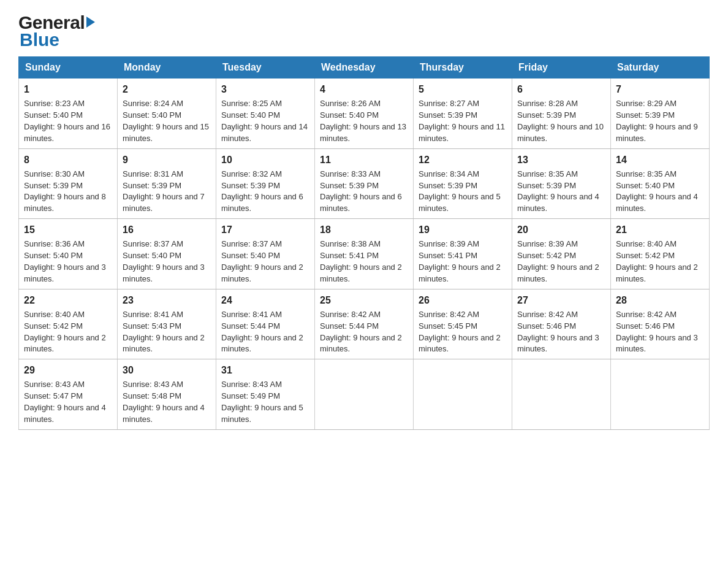  What do you see at coordinates (364, 114) in the screenshot?
I see `calendar-cell: 4Sunrise: 8:26 AMSunset: 5:40 PMDaylight…` at bounding box center [364, 114].